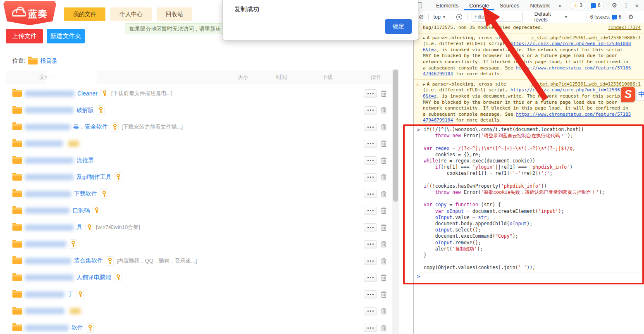  I want to click on new-folder-button: 新建文件夹, so click(66, 36).